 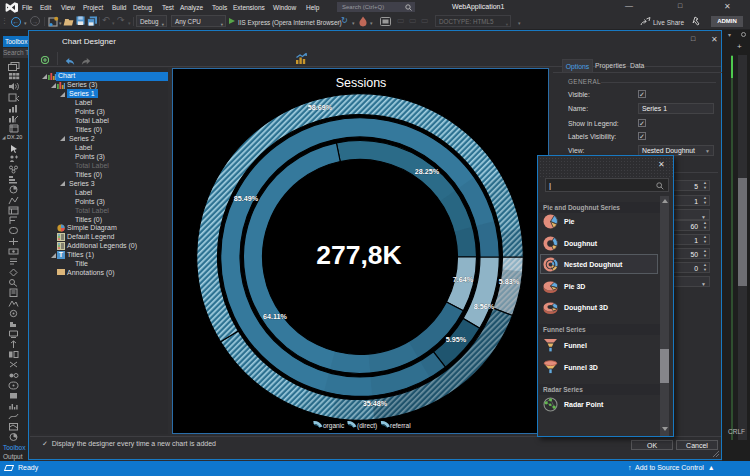 What do you see at coordinates (362, 83) in the screenshot?
I see `svg-text: Sessions` at bounding box center [362, 83].